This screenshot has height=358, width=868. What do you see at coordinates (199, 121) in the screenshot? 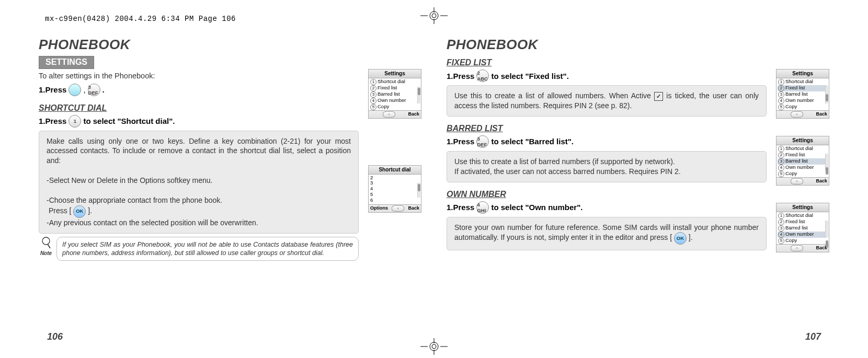
I see `shortcut-step1: 1.Press 1 to select "Shortcut dial".` at bounding box center [199, 121].